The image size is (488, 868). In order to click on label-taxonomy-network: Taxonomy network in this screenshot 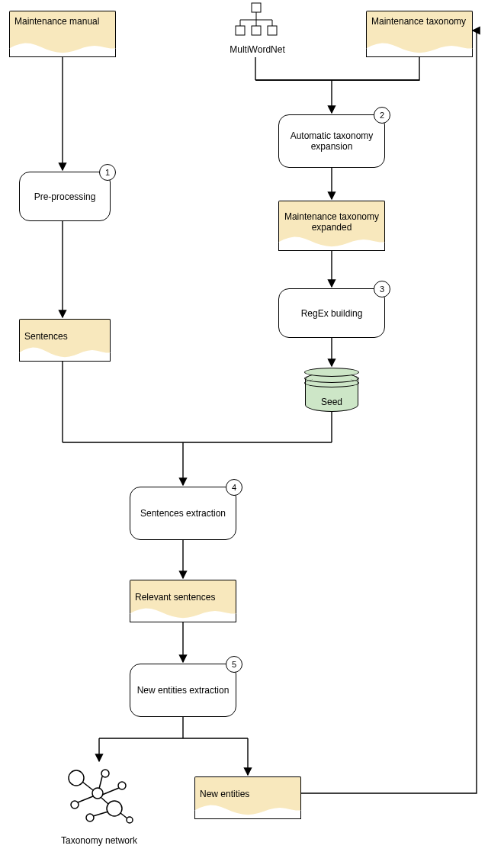, I will do `click(99, 841)`.